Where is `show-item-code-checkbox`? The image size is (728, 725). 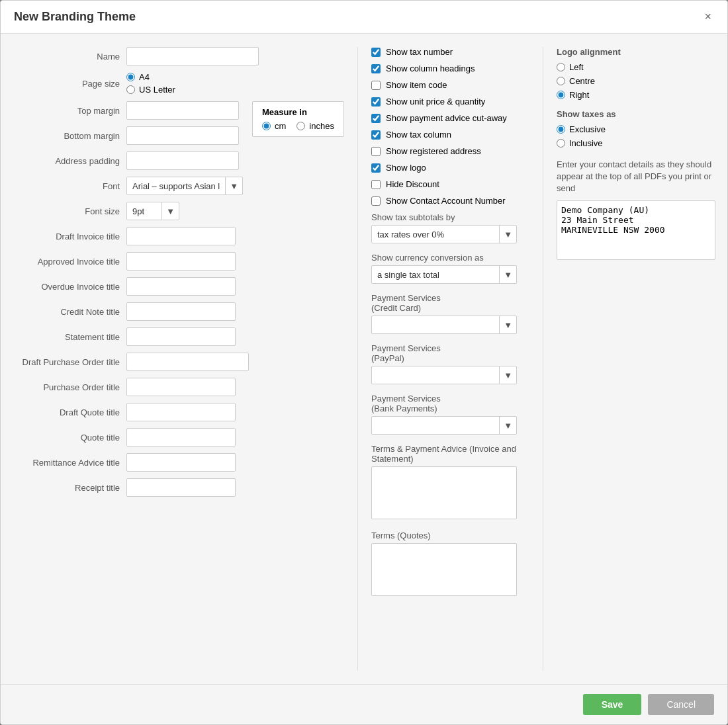
show-item-code-checkbox is located at coordinates (376, 85).